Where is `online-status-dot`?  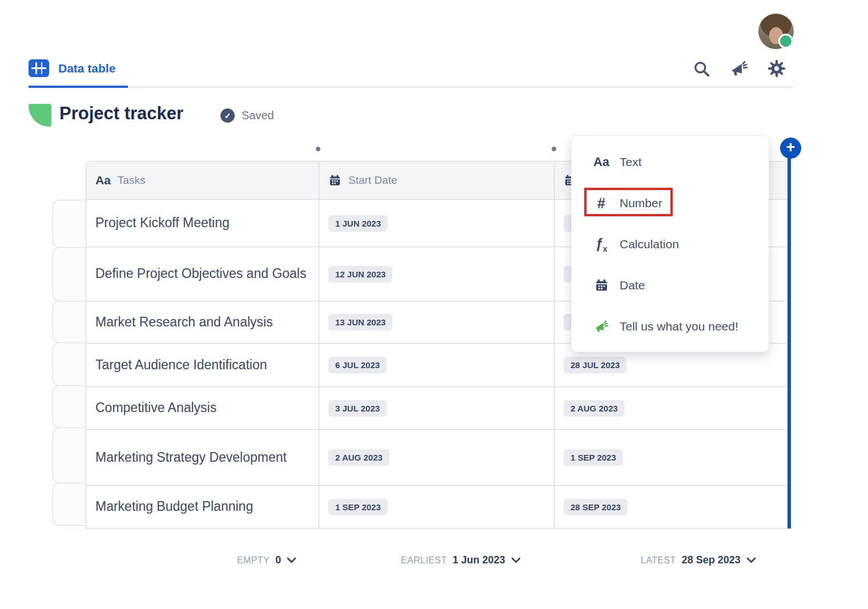 online-status-dot is located at coordinates (786, 41).